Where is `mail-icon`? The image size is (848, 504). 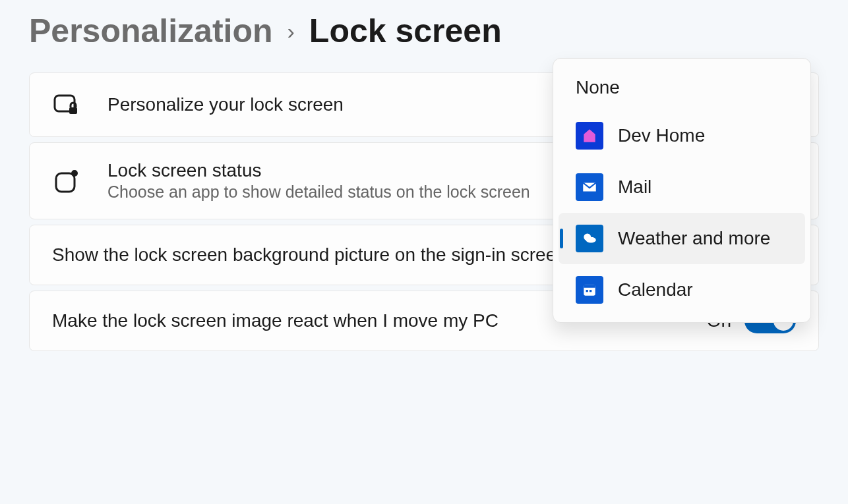 mail-icon is located at coordinates (590, 187).